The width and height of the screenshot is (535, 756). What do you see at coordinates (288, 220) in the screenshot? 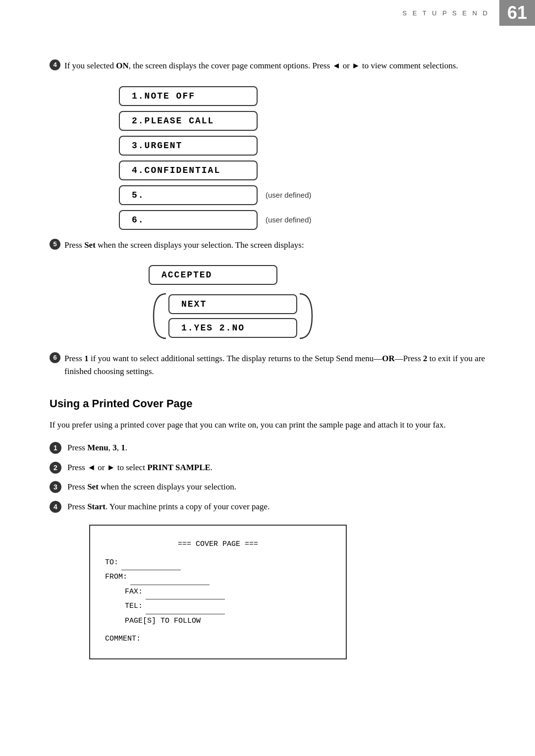
I see `user-defined-6: (user defined)` at bounding box center [288, 220].